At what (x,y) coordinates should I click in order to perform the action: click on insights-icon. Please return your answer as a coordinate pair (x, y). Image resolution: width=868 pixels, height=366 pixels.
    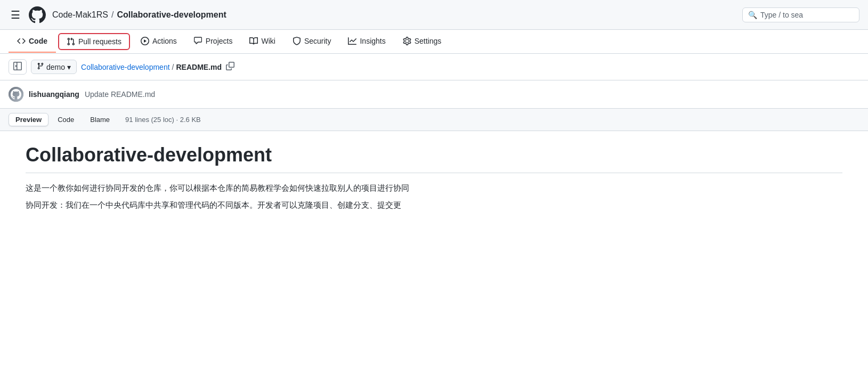
    Looking at the image, I should click on (352, 41).